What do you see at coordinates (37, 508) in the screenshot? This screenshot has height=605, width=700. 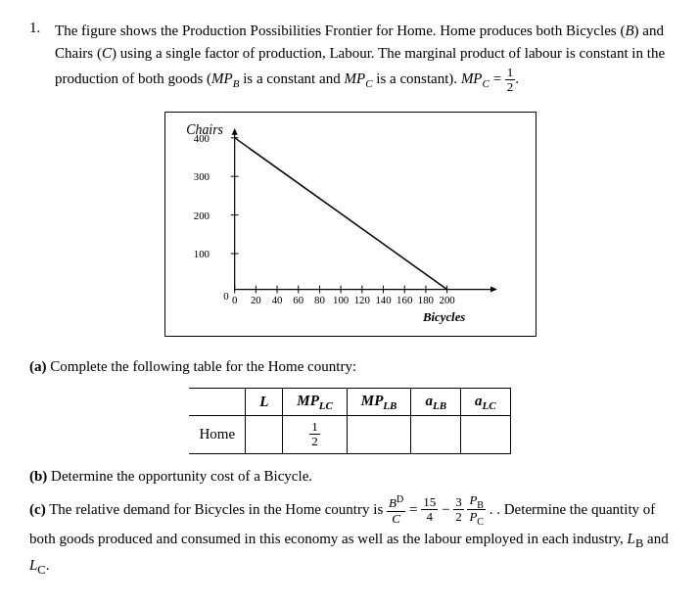 I see `part-c-label: (c)` at bounding box center [37, 508].